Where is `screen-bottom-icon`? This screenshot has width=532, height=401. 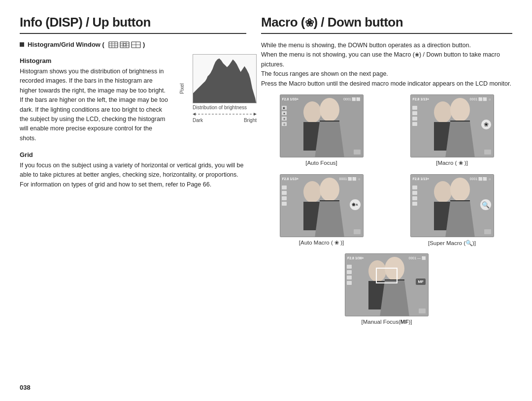
screen-bottom-icon is located at coordinates (357, 152).